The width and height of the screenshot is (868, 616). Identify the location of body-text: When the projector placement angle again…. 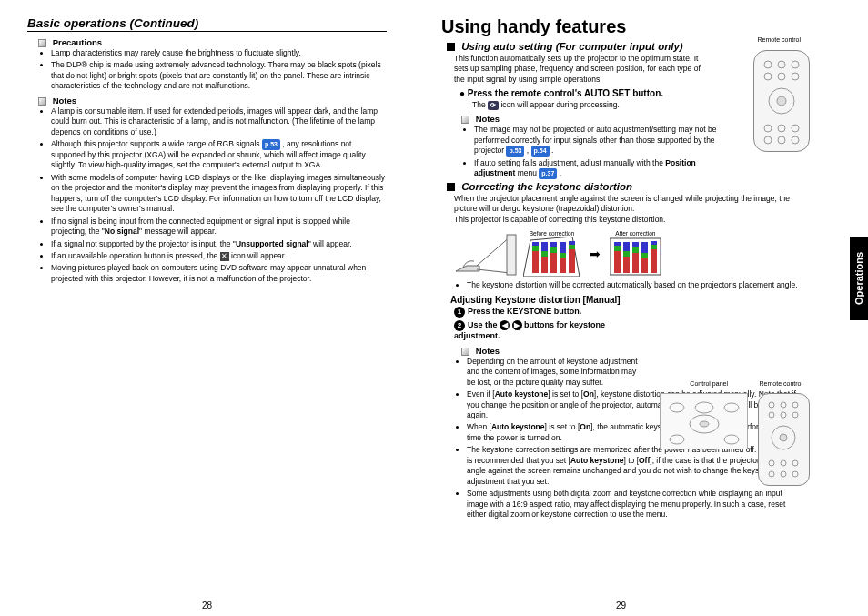
(628, 209).